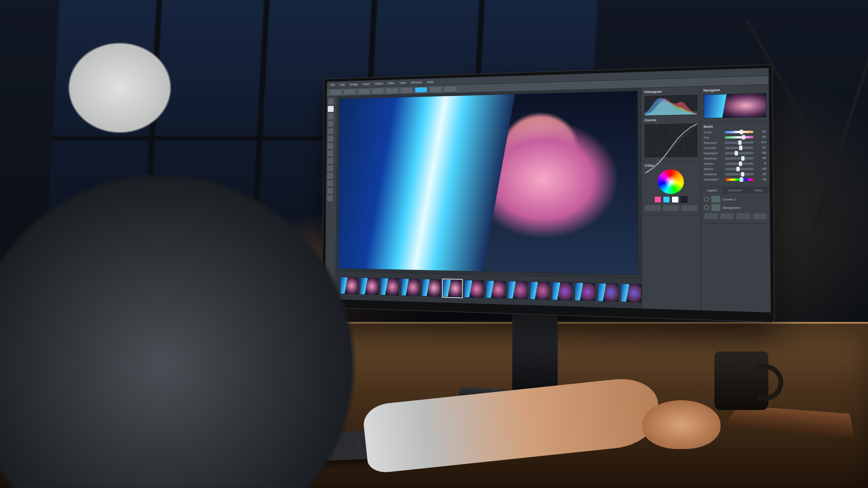  Describe the element at coordinates (671, 120) in the screenshot. I see `curves-title: Curves` at that location.